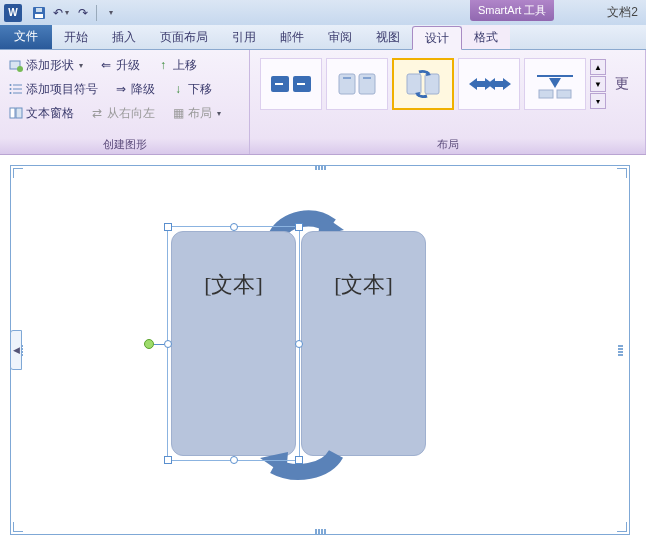 This screenshot has height=537, width=646. I want to click on group-create-graphic: 添加形状▾ ⇐升级 ↑上移 添加项目符号 ⇒降级 ↓下移 文本窗格 ⇄从右向左 …, so click(125, 102).